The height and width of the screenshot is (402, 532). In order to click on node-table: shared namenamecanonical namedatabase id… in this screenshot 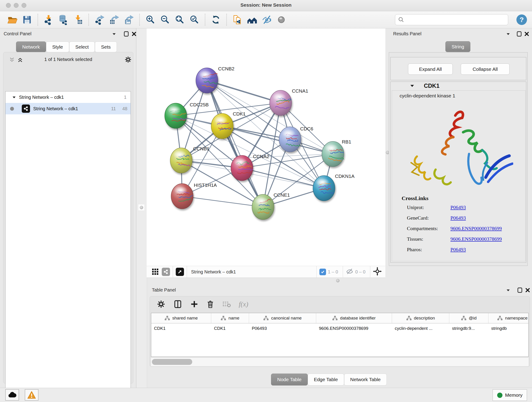, I will do `click(340, 335)`.